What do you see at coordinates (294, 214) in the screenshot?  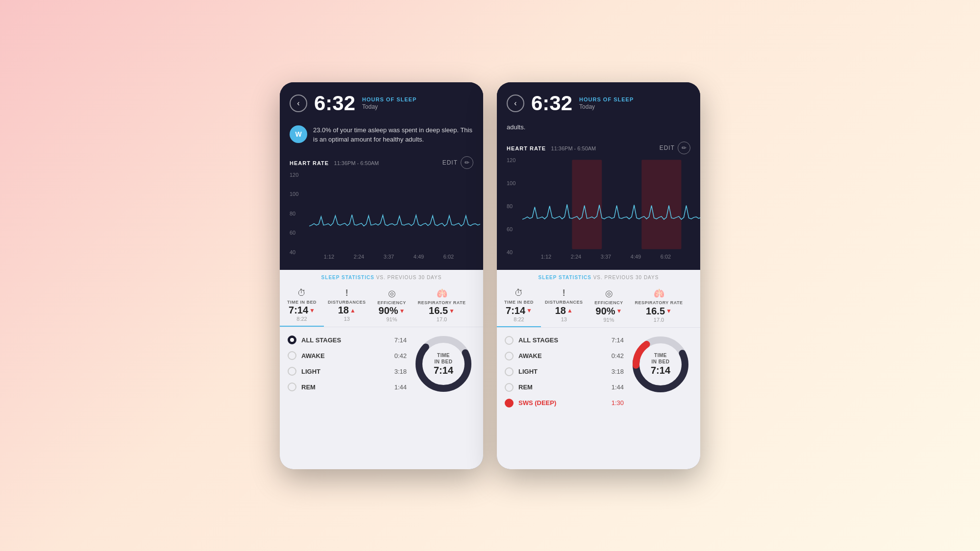 I see `chart-y-labels-left: 120 100 80 60 40` at bounding box center [294, 214].